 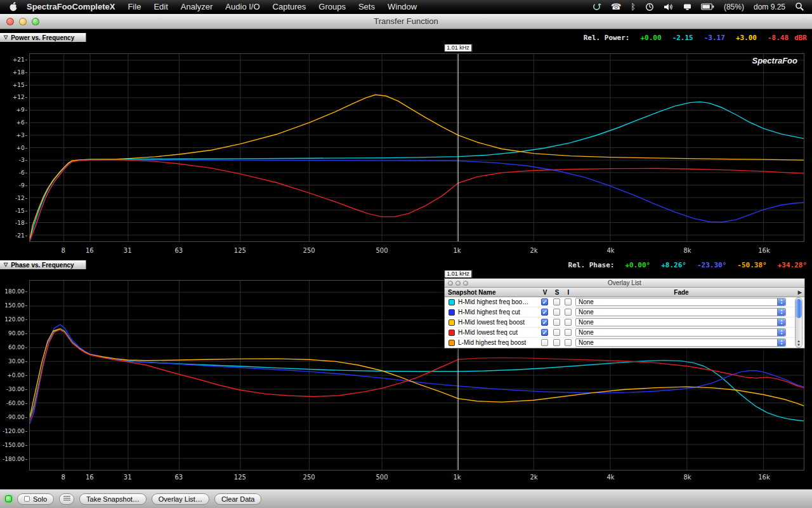 I want to click on y-tick-label: -18, so click(x=22, y=223).